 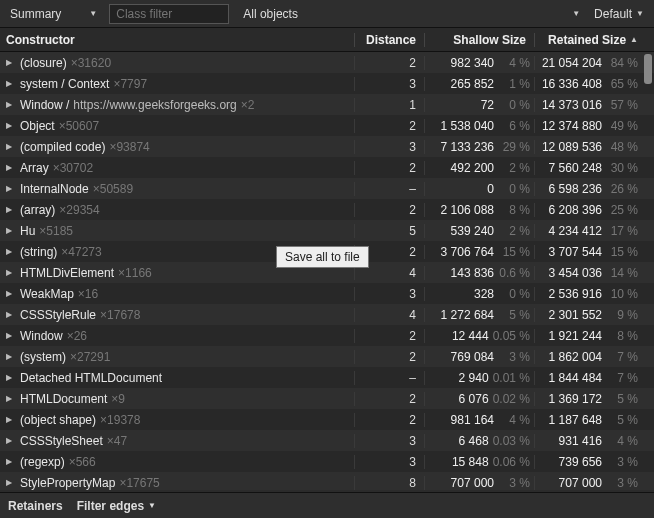 I want to click on retained-cell: 931 4164 %, so click(x=594, y=441).